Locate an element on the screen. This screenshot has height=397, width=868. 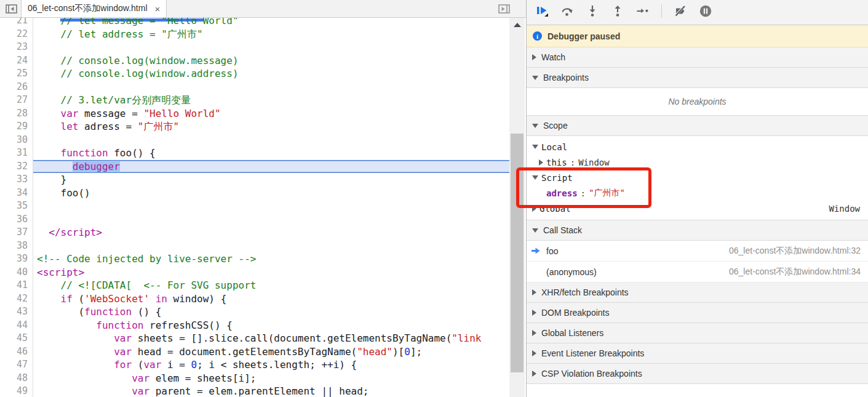
scope-row-this: this: Window is located at coordinates (698, 162).